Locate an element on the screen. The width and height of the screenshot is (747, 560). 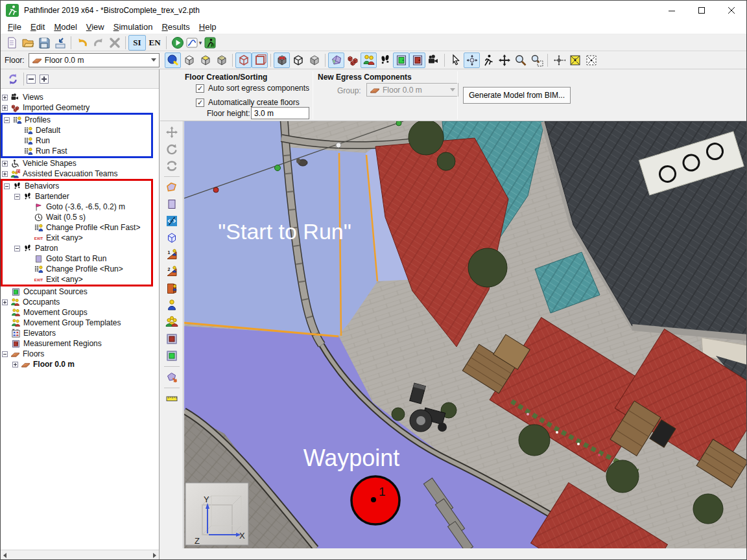
move-tool-button is located at coordinates (172, 132).